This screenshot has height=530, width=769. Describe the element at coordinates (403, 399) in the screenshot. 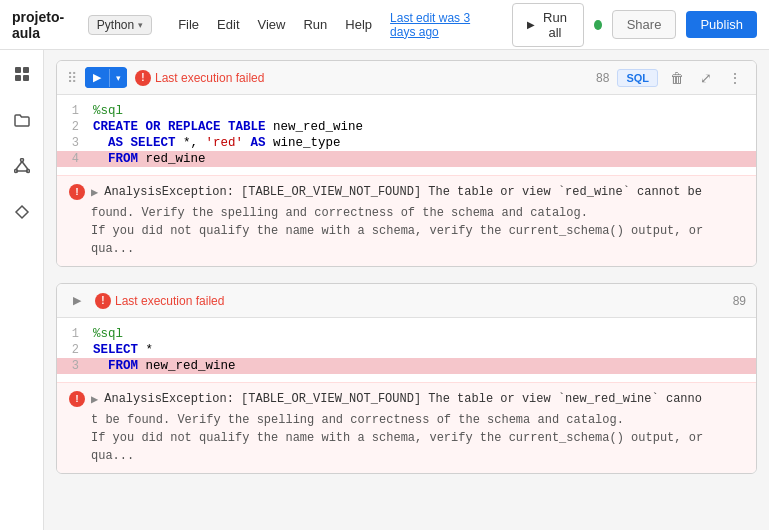

I see `error-title-2: AnalysisException: [TABLE_OR_VIEW_NOT_FO…` at that location.